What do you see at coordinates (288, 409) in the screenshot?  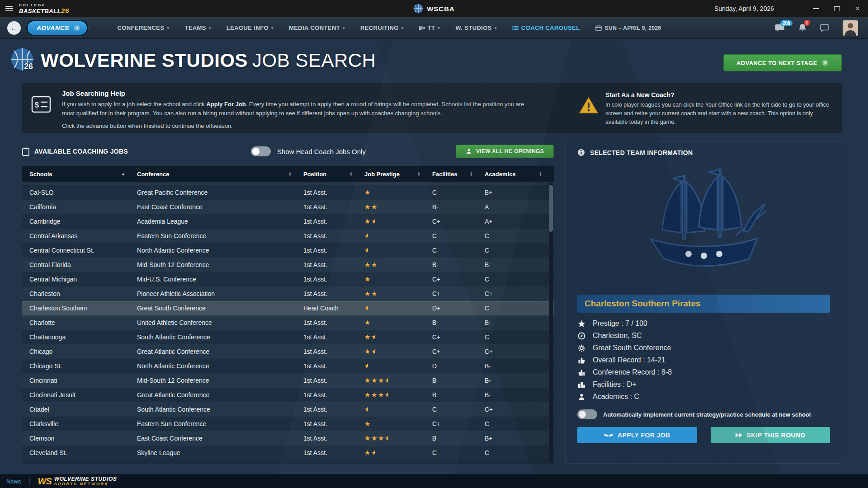 I see `table-row: CitadelSouth Atlantic Conference1st Asst…` at bounding box center [288, 409].